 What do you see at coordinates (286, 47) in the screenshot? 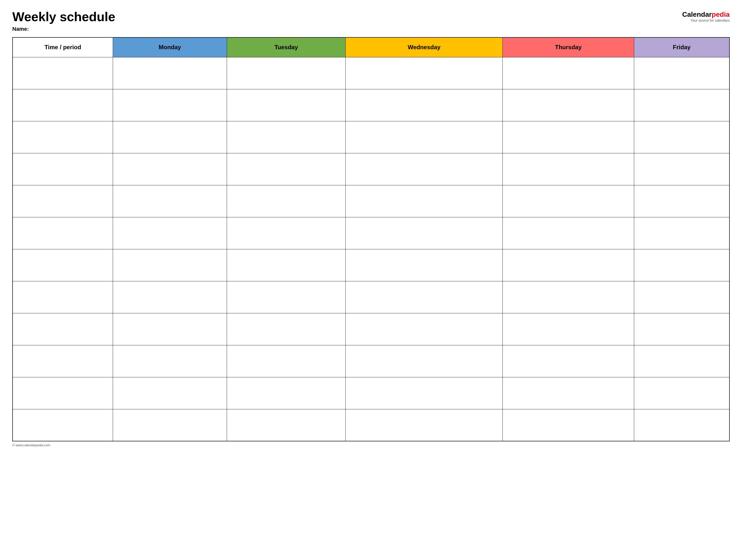
I see `col-header-tuesday: Tuesday` at bounding box center [286, 47].